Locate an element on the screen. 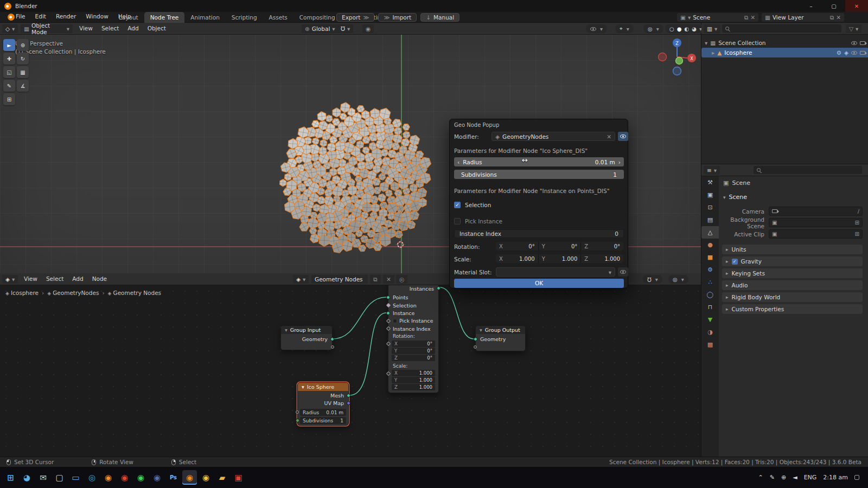  taskbar-edge: ◎ is located at coordinates (92, 477).